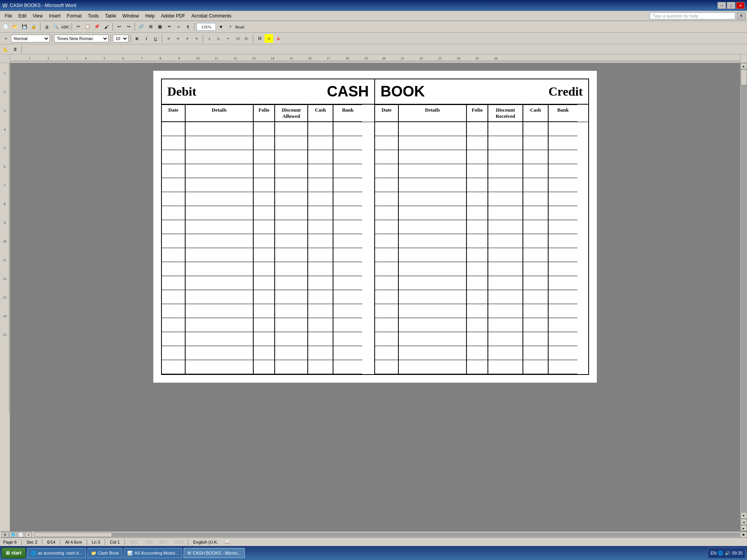  What do you see at coordinates (65, 27) in the screenshot?
I see `spell-button: ABC` at bounding box center [65, 27].